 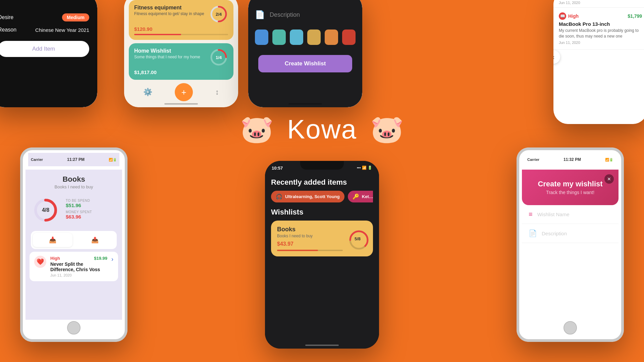 What do you see at coordinates (46, 210) in the screenshot?
I see `books-progress-label: 4/8` at bounding box center [46, 210].